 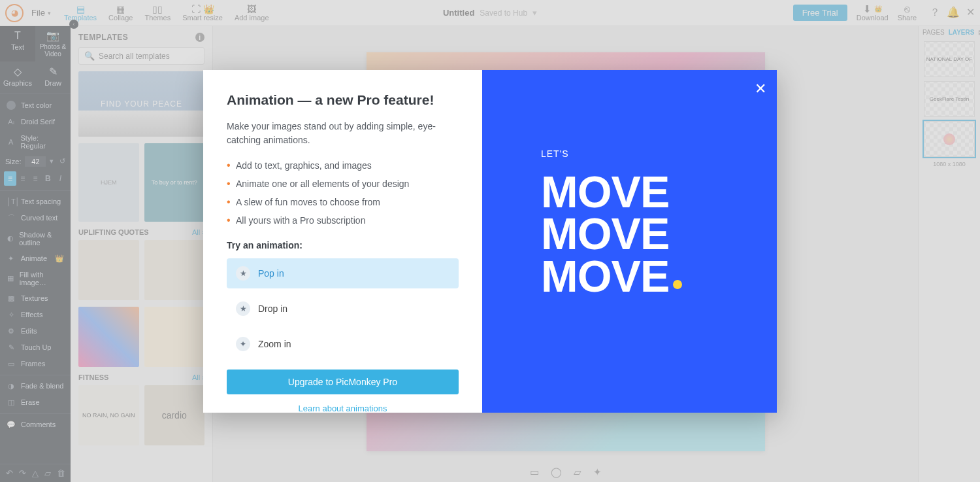 What do you see at coordinates (342, 309) in the screenshot?
I see `animation-option-dropin: ★ Drop in` at bounding box center [342, 309].